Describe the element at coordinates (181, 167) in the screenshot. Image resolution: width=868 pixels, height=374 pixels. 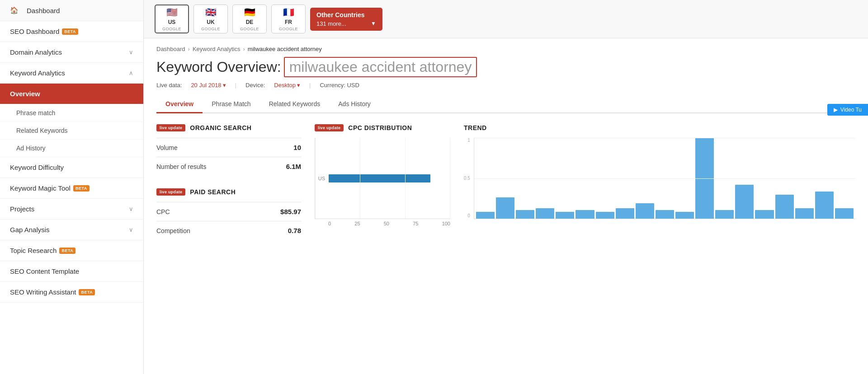
I see `num-results-label: Number of results` at that location.